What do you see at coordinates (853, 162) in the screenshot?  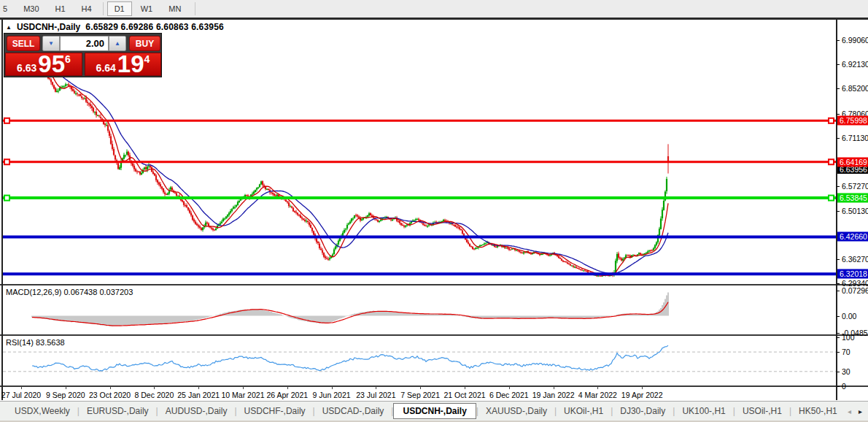 I see `level-price-badge-6.64169: 6.64169` at bounding box center [853, 162].